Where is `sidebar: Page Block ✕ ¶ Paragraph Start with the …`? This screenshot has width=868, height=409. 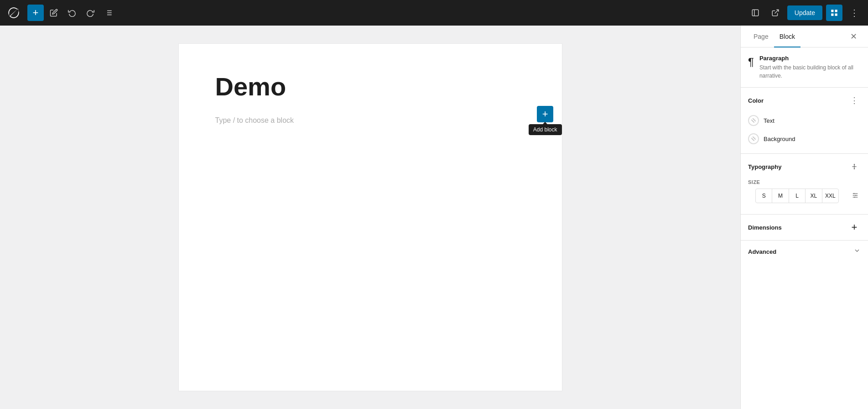
sidebar: Page Block ✕ ¶ Paragraph Start with the … is located at coordinates (804, 217).